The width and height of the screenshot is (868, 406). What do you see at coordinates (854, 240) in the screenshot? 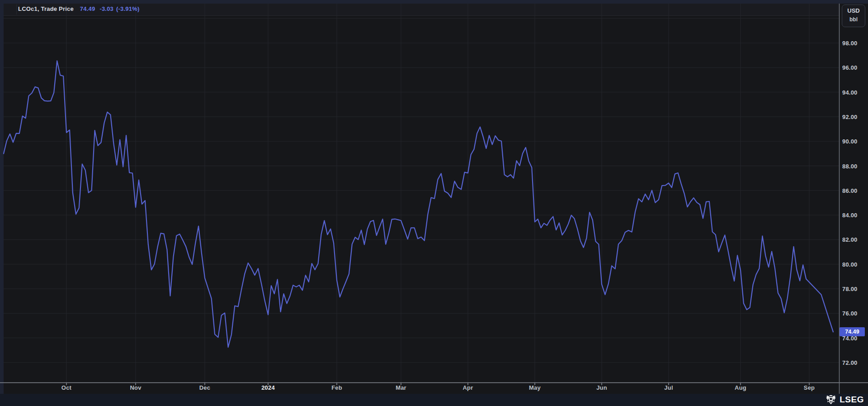
I see `y-axis-label: 82.00` at bounding box center [854, 240].